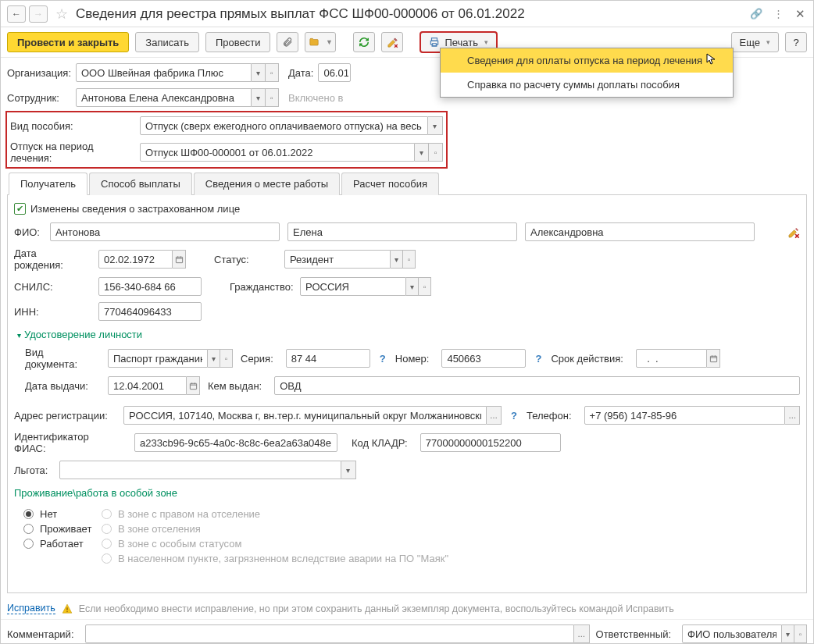 Image resolution: width=814 pixels, height=644 pixels. Describe the element at coordinates (237, 386) in the screenshot. I see `issued-by-label: Кем выдан:` at that location.